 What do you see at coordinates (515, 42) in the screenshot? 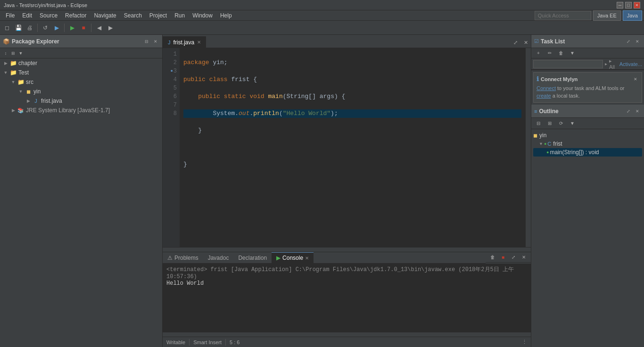
I see `editor-maximize: ⤢` at bounding box center [515, 42].